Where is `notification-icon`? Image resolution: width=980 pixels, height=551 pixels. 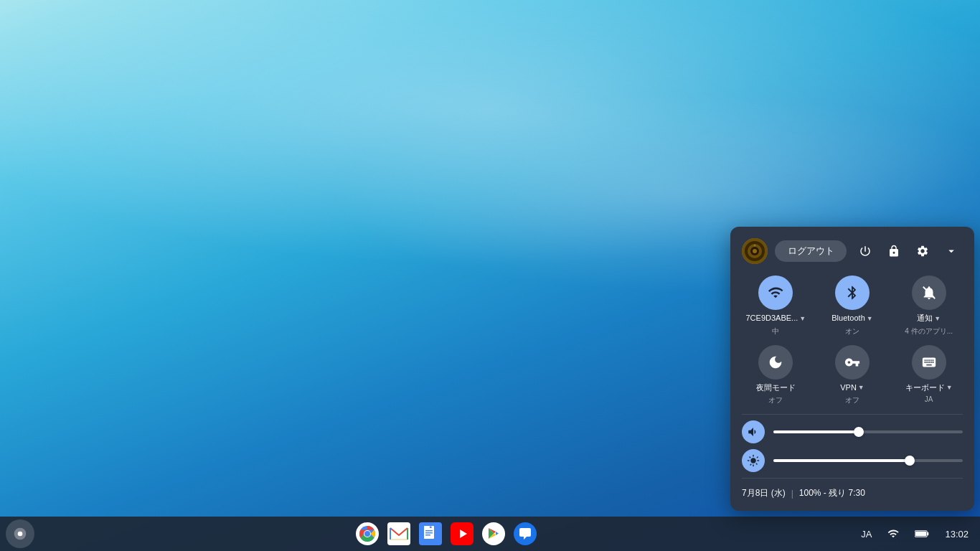
notification-icon is located at coordinates (929, 293).